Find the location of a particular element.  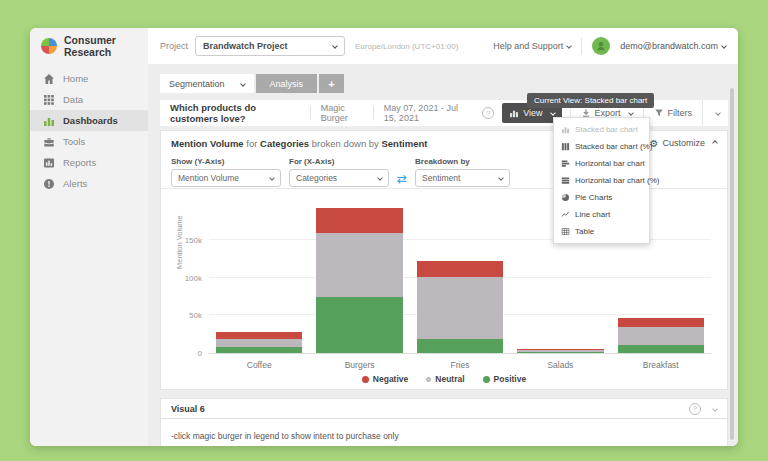

avatar is located at coordinates (601, 46).